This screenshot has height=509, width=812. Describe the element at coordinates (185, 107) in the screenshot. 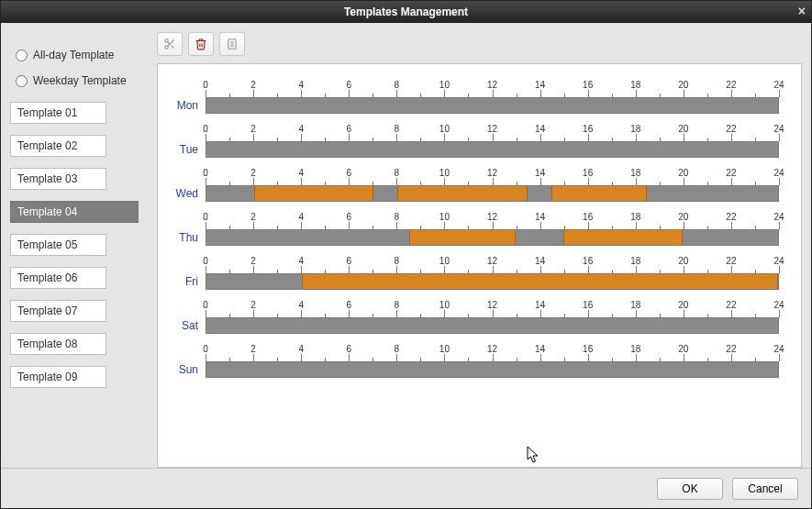

I see `day-label: Mon` at that location.